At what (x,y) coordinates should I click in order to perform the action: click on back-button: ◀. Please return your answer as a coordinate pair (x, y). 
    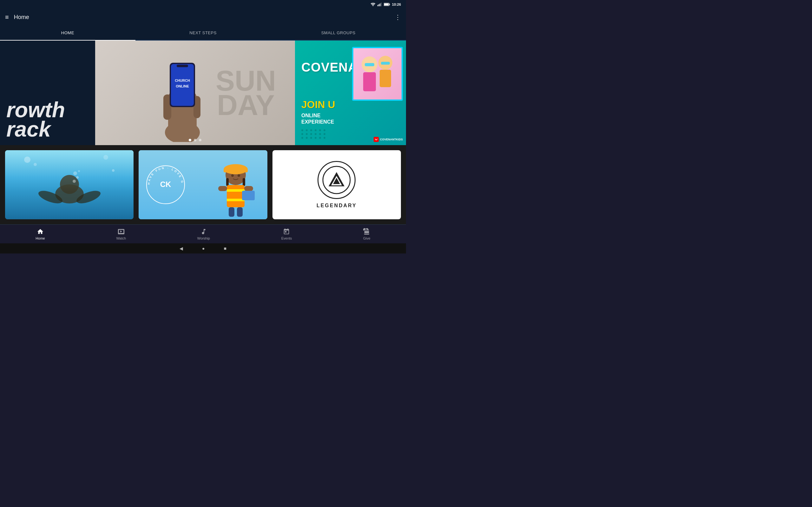
    Looking at the image, I should click on (181, 248).